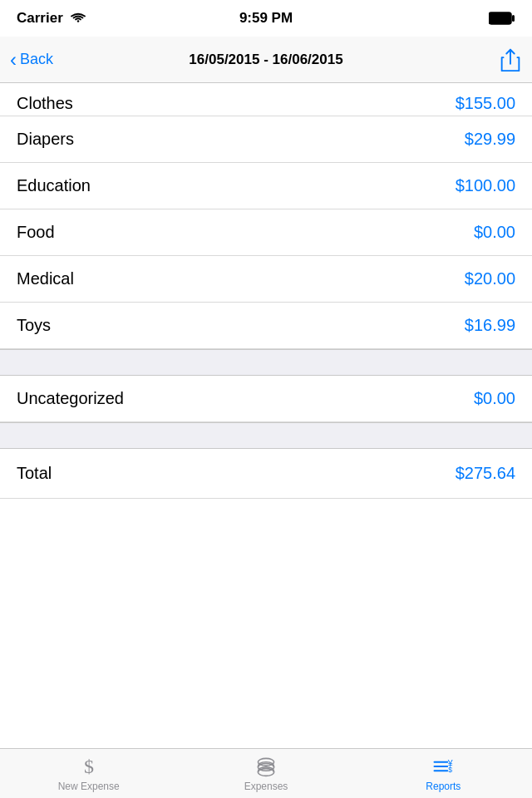 The image size is (532, 798). What do you see at coordinates (266, 773) in the screenshot?
I see `tab-bar: $ New Expense Expenses ¥ $ Reports` at bounding box center [266, 773].